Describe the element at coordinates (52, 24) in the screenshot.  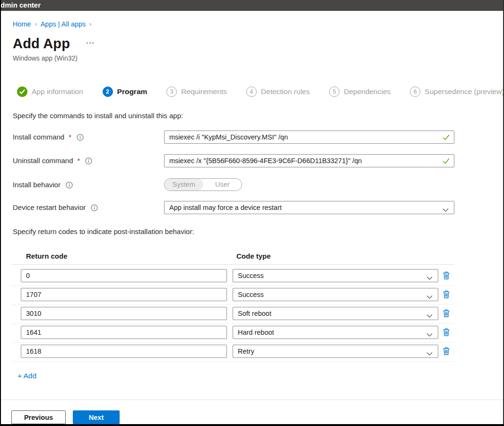
I see `breadcrumb: Home › Apps | All apps ›` at that location.